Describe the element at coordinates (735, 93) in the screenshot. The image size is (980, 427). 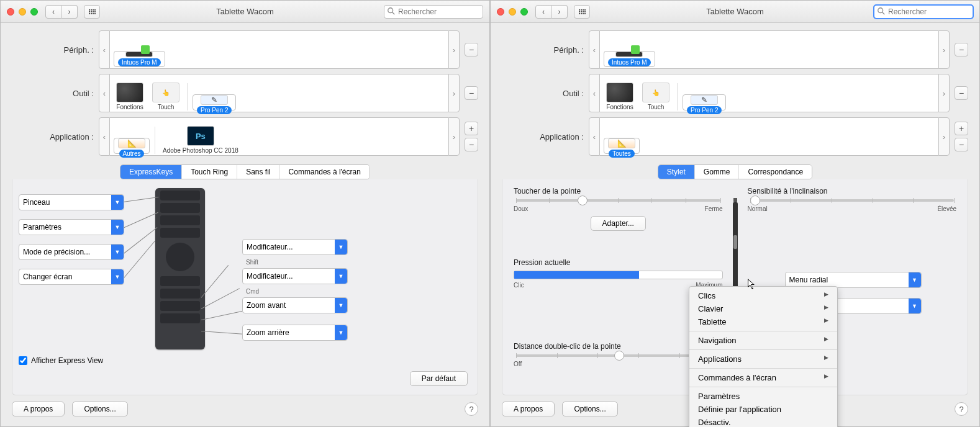
I see `tool-row: Outil : ‹ Fonctions 👆Touch ✎Pro Pen 2 › …` at that location.